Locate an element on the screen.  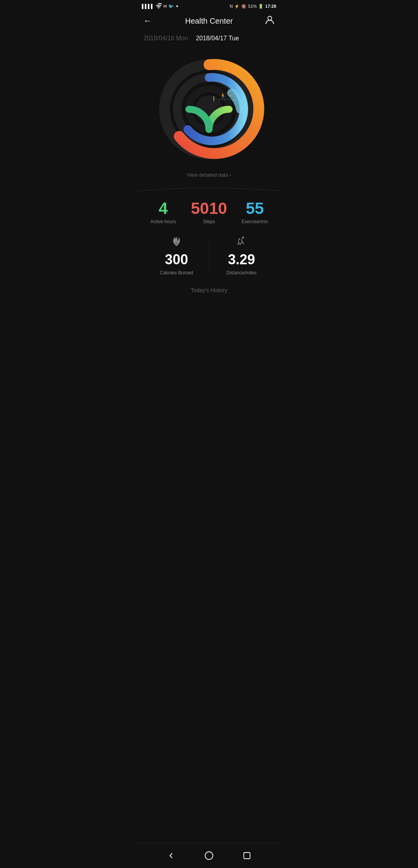
distance-stat: 3.29 Distance/miles is located at coordinates (242, 256).